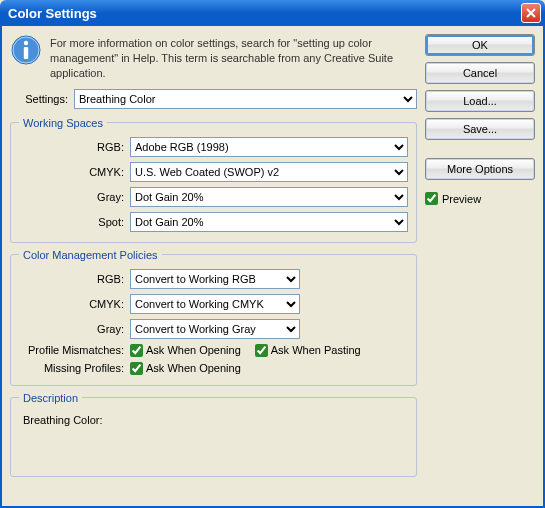 The width and height of the screenshot is (545, 508). What do you see at coordinates (194, 350) in the screenshot?
I see `mismatch-ask-opening-text: Ask When Opening` at bounding box center [194, 350].